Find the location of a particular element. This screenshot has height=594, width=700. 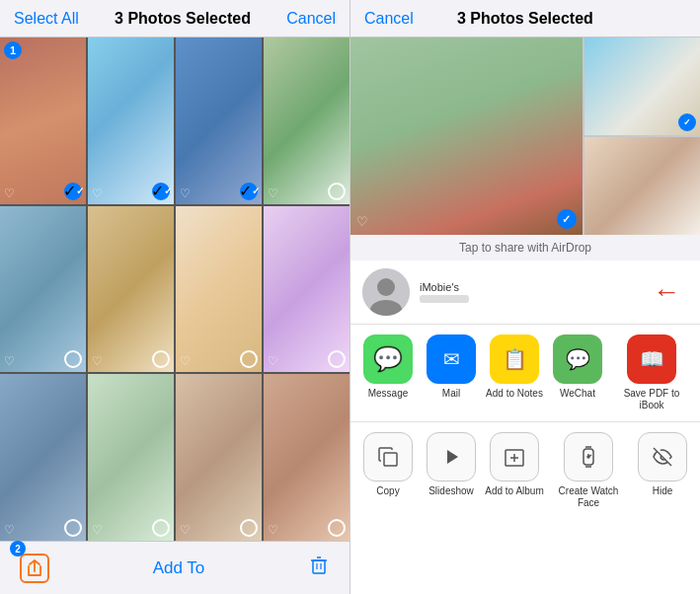

share-apps-row: 💬 Message ✉ Mail 📋 Add to Notes 💬 WeChat… is located at coordinates (525, 373).